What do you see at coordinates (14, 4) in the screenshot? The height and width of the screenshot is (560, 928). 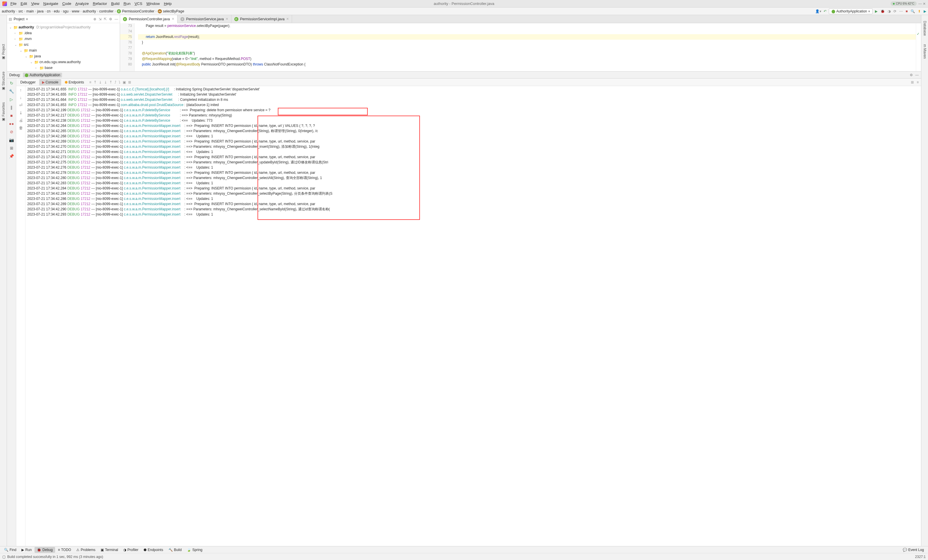 I see `menu-file: File` at bounding box center [14, 4].